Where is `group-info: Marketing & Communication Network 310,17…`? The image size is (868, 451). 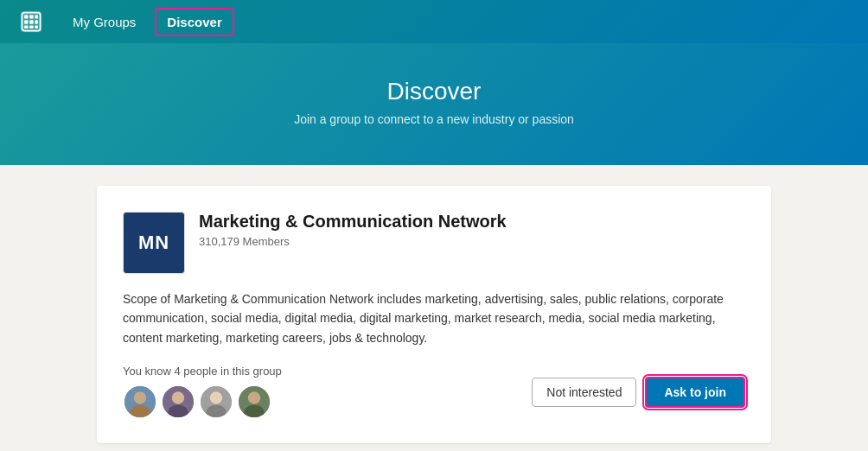 group-info: Marketing & Communication Network 310,17… is located at coordinates (472, 230).